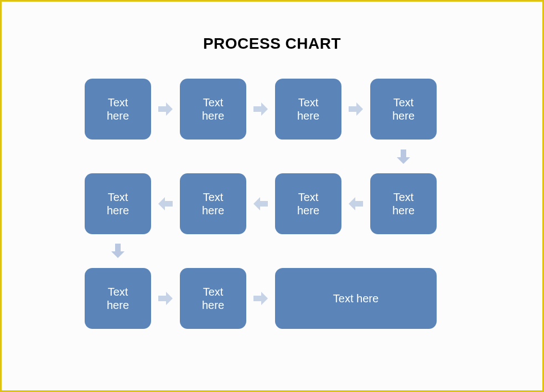 This screenshot has width=544, height=392. I want to click on process-box-wide: Text here, so click(356, 298).